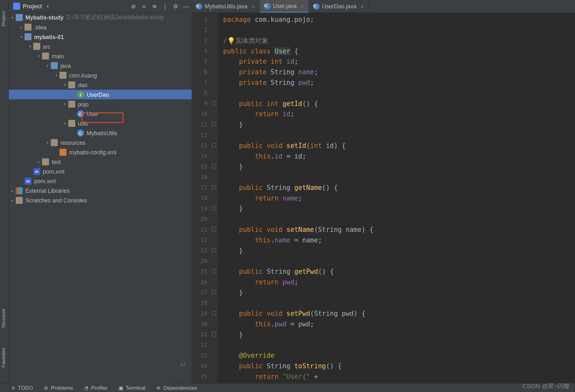  I want to click on line-number: 28, so click(205, 303).